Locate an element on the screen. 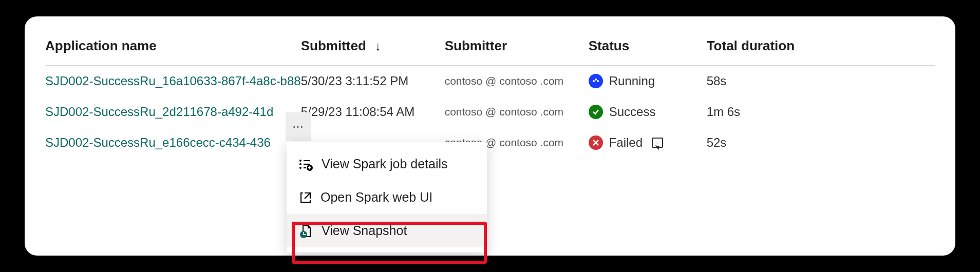 The width and height of the screenshot is (980, 272). row-context-menu: View Spark job details Open Spark web UI… is located at coordinates (387, 197).